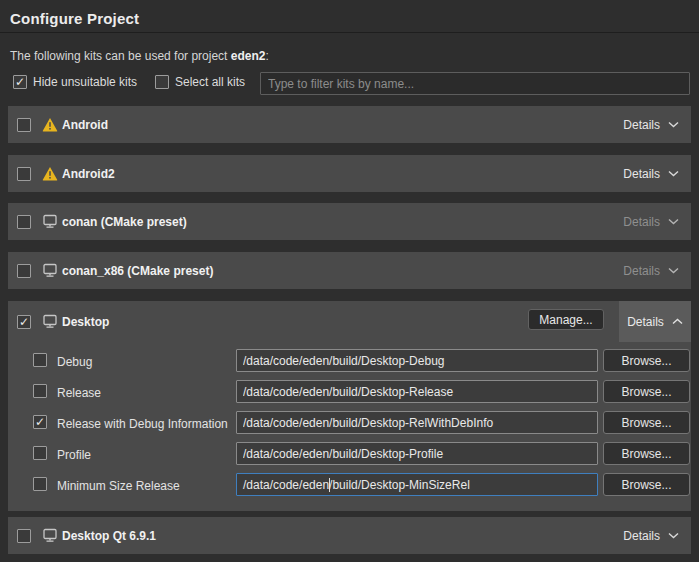  I want to click on config-label: Release with Debug Information, so click(142, 424).